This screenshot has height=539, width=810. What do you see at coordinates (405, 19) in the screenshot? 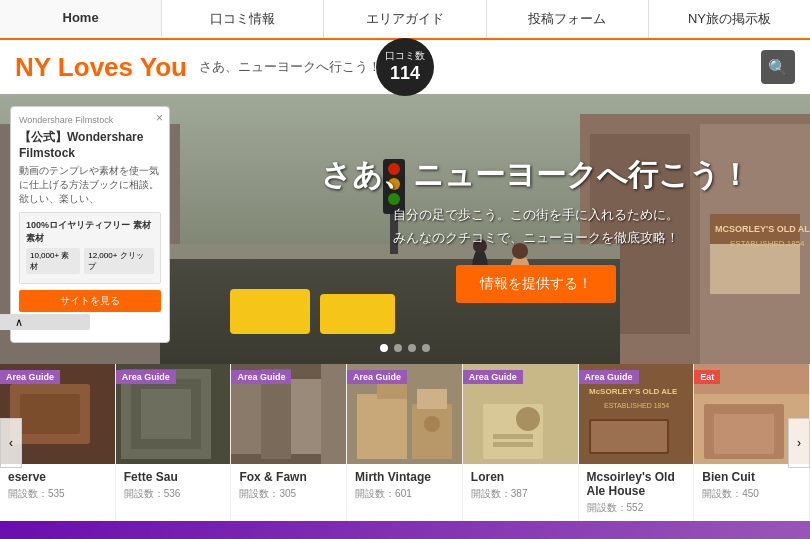
I see `nav-area-guide: エリアガイド` at bounding box center [405, 19].